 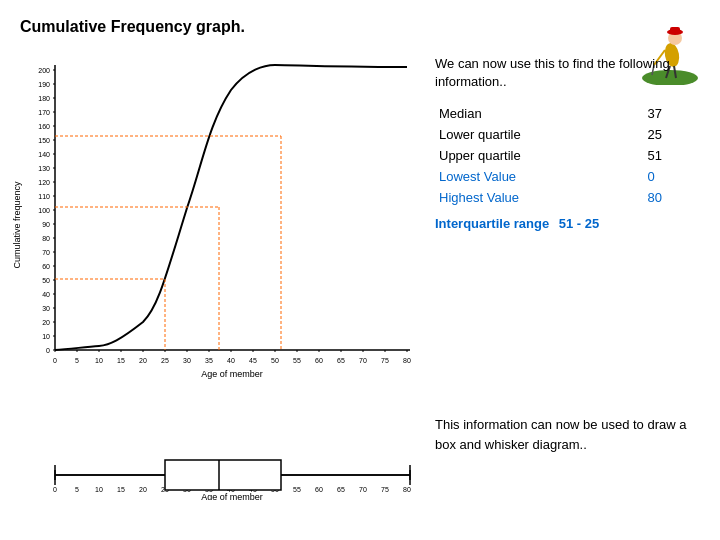 What do you see at coordinates (668, 198) in the screenshot?
I see `highest-value-value: 80` at bounding box center [668, 198].